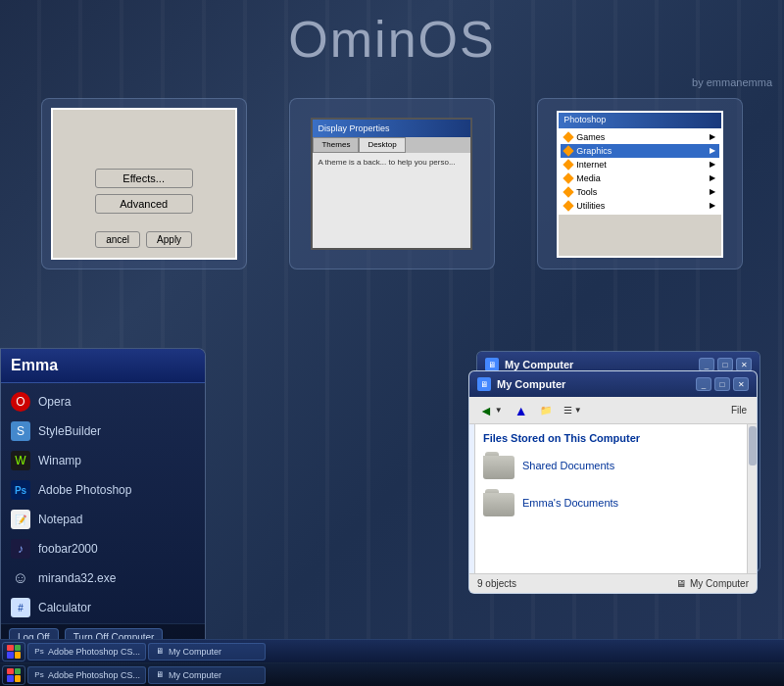 This screenshot has height=686, width=784. What do you see at coordinates (60, 461) in the screenshot?
I see `winamp-label: Winamp` at bounding box center [60, 461].